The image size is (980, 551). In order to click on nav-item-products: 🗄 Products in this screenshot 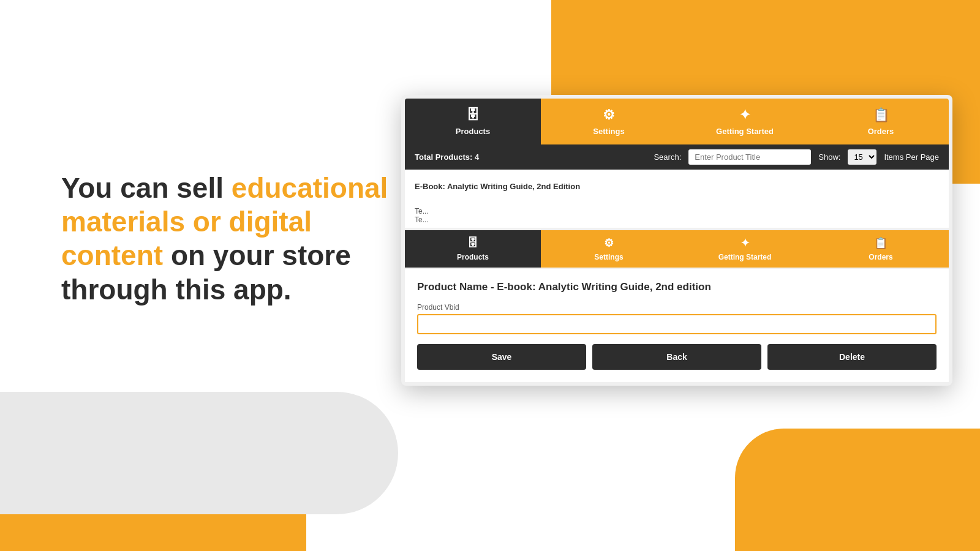, I will do `click(473, 121)`.